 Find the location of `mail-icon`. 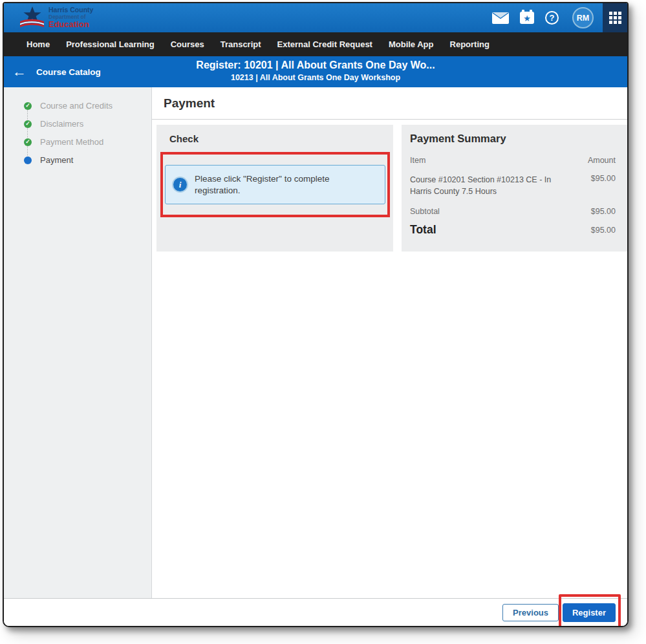

mail-icon is located at coordinates (501, 18).